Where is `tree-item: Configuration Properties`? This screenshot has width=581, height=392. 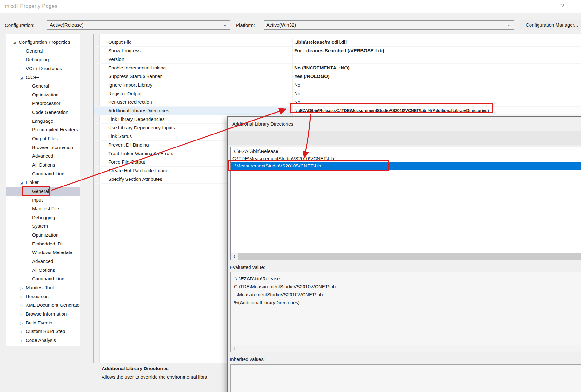 tree-item: Configuration Properties is located at coordinates (43, 42).